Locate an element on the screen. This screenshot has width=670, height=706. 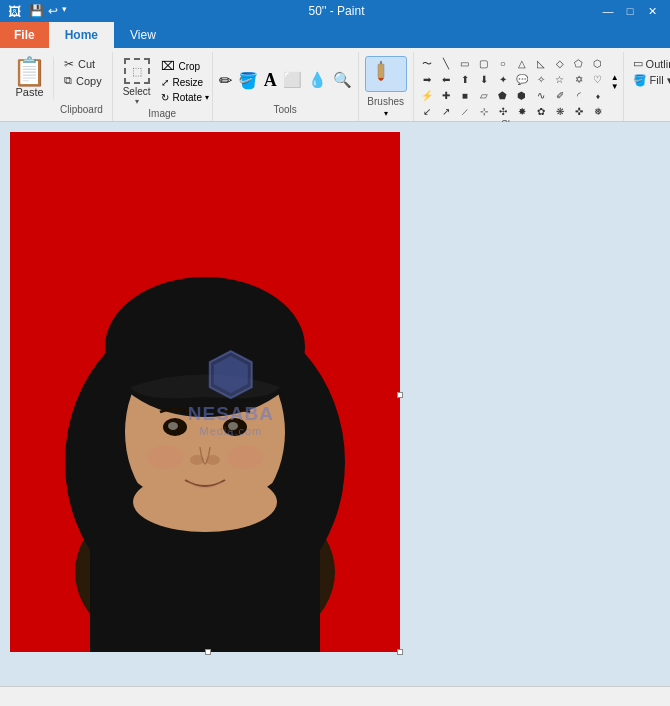
clipboard-group: 📋 Paste ✂ Cut ⧉ Copy Clipboard is located at coordinates (56, 86).